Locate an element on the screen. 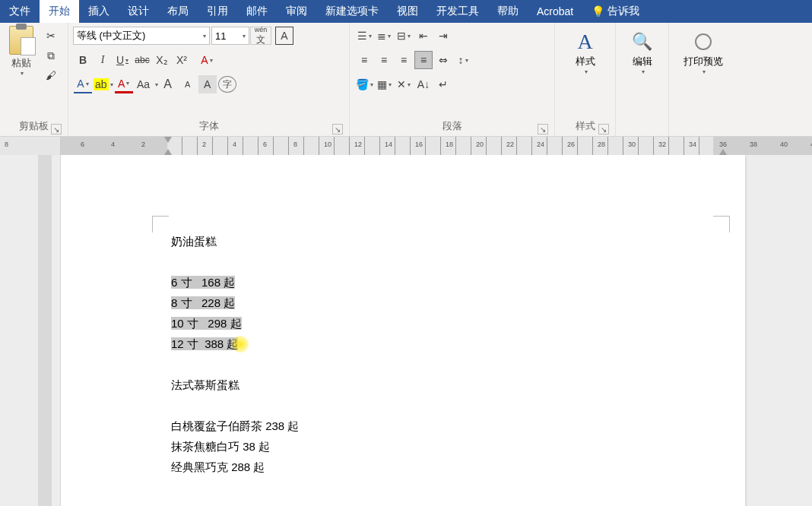  subscript-button: X₂ is located at coordinates (162, 60).